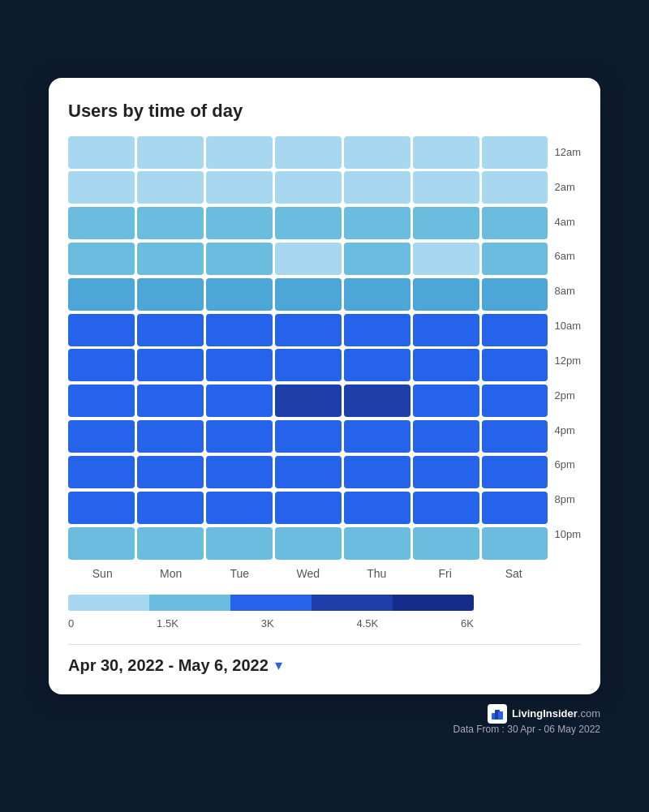 The height and width of the screenshot is (812, 649). What do you see at coordinates (568, 534) in the screenshot?
I see `y-time-label: 10pm` at bounding box center [568, 534].